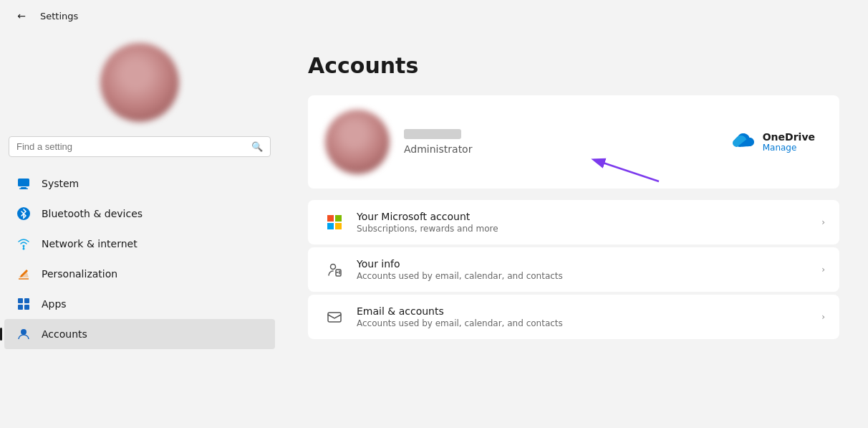  What do you see at coordinates (64, 334) in the screenshot?
I see `nav-label-accounts: Accounts` at bounding box center [64, 334].